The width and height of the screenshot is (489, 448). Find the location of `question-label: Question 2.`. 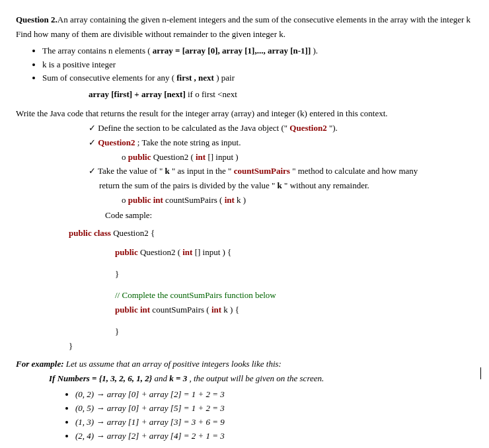

question-label: Question 2. is located at coordinates (37, 20).